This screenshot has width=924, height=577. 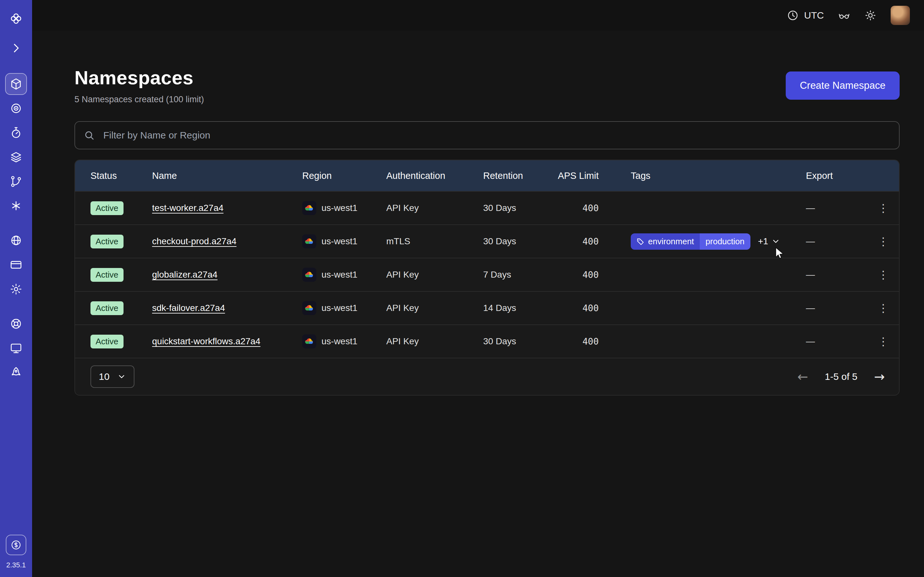 What do you see at coordinates (16, 108) in the screenshot?
I see `sidebar-item-bullseye` at bounding box center [16, 108].